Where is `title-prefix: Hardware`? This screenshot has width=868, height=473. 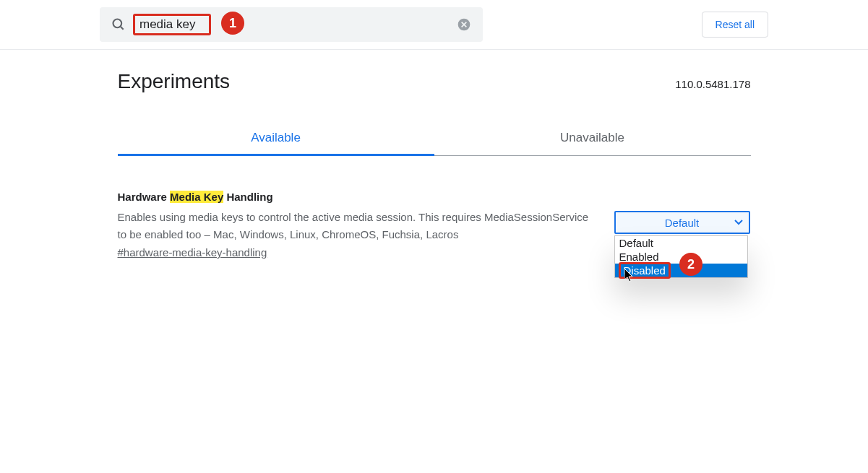
title-prefix: Hardware is located at coordinates (145, 196).